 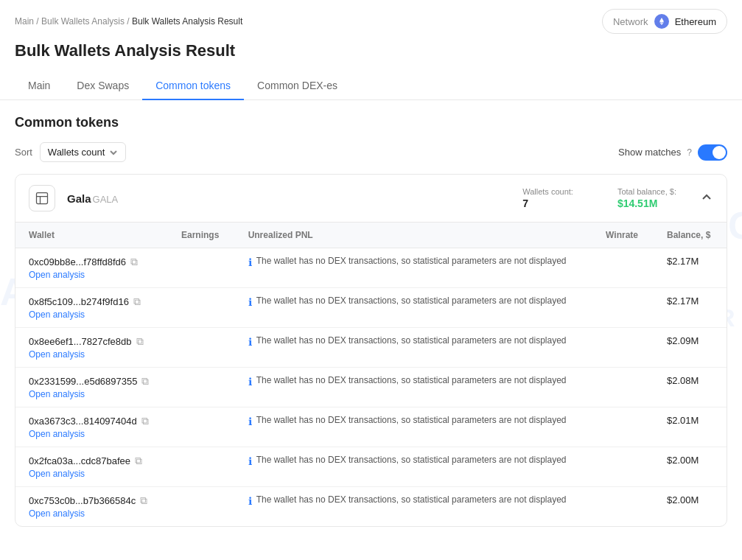 What do you see at coordinates (414, 236) in the screenshot?
I see `col-unrealized-pnl: Unrealized PNL` at bounding box center [414, 236].